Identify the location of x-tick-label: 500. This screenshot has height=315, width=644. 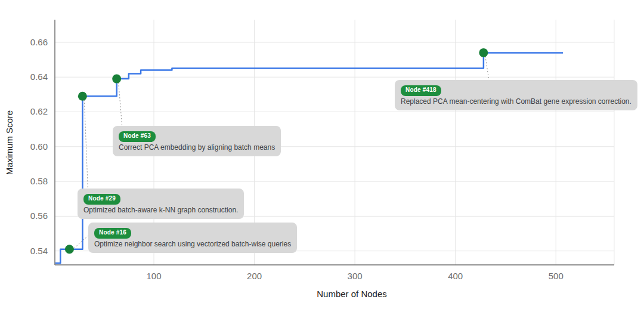
(556, 276).